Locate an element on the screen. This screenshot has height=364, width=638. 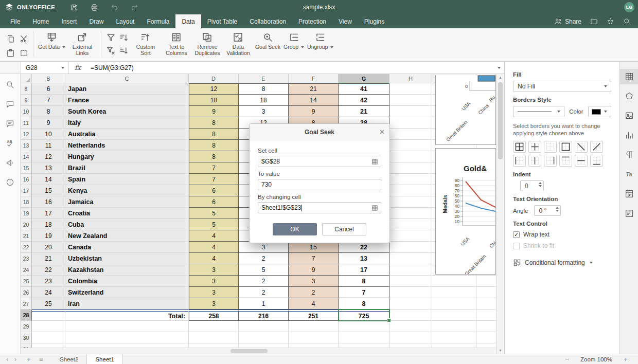
sort-asc-button is located at coordinates (123, 38).